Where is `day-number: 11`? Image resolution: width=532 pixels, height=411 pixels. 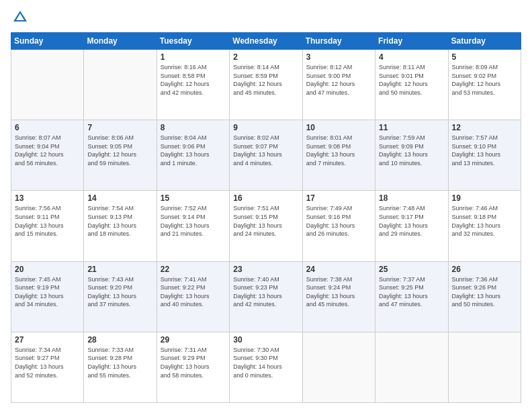
day-number: 11 is located at coordinates (411, 128).